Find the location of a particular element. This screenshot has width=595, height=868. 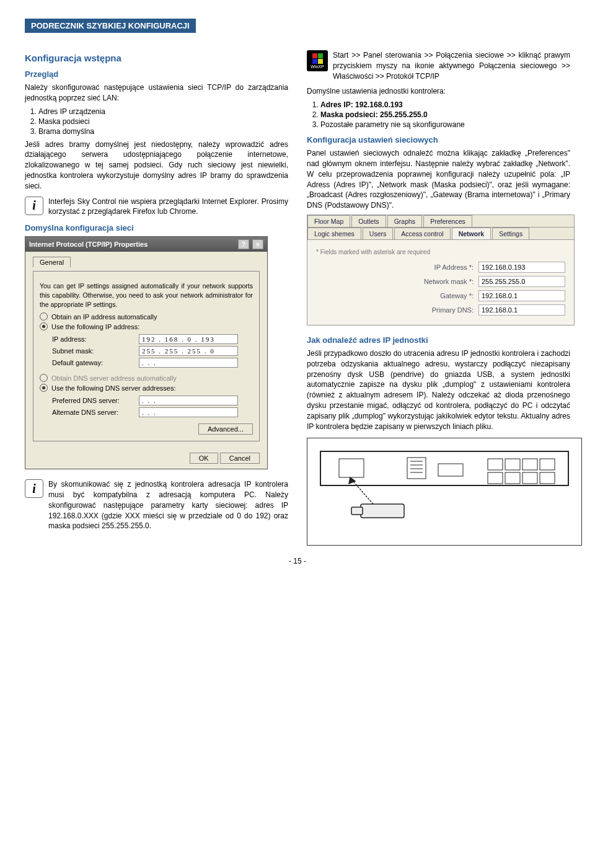

tab-general: General is located at coordinates (52, 262).